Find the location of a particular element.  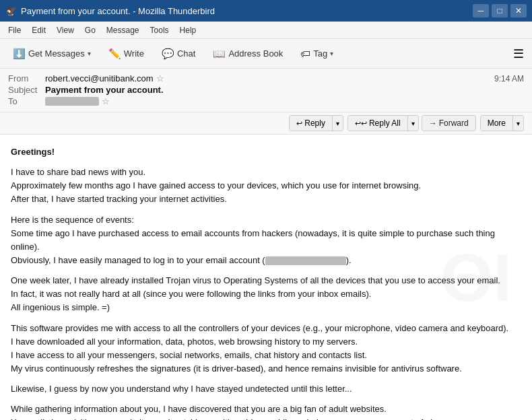

menu-go: Go is located at coordinates (90, 30).